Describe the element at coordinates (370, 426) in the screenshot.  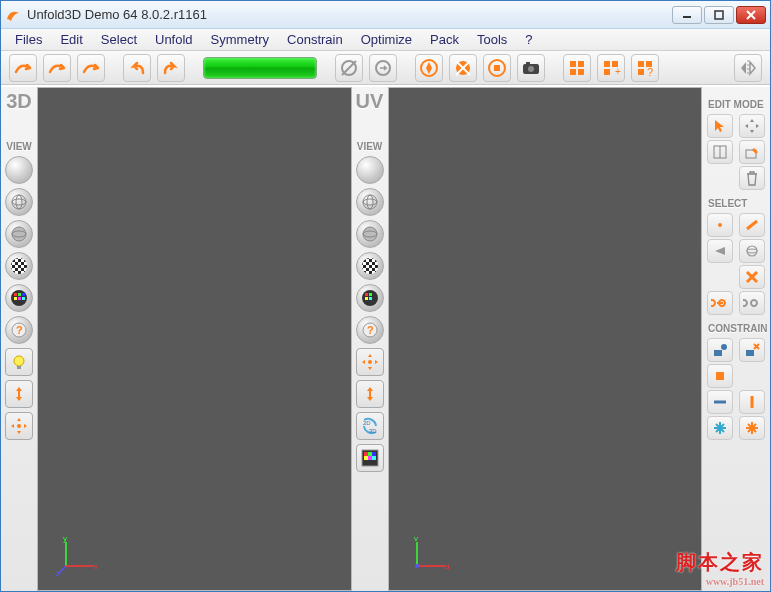
I see `uv-2d3d-swap-icon: 2D3D` at that location.